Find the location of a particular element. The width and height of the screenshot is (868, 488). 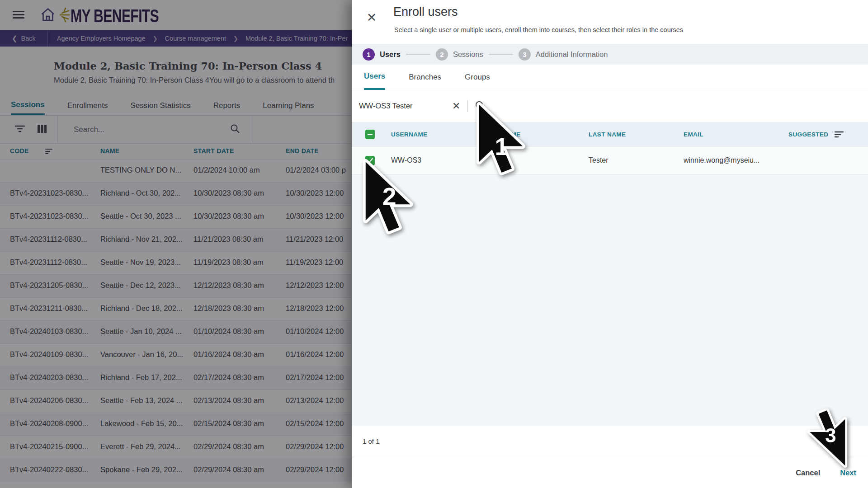

svg-text: 3 is located at coordinates (830, 436).